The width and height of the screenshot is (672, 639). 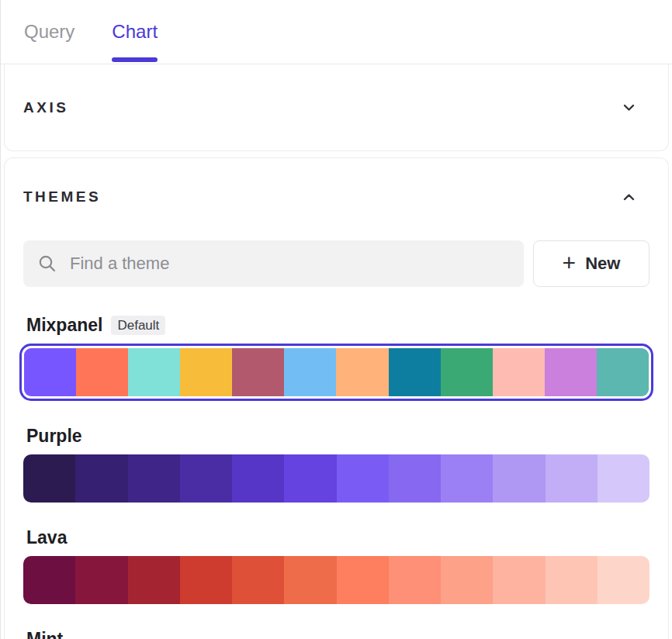 I want to click on active-tab-underline, so click(x=135, y=60).